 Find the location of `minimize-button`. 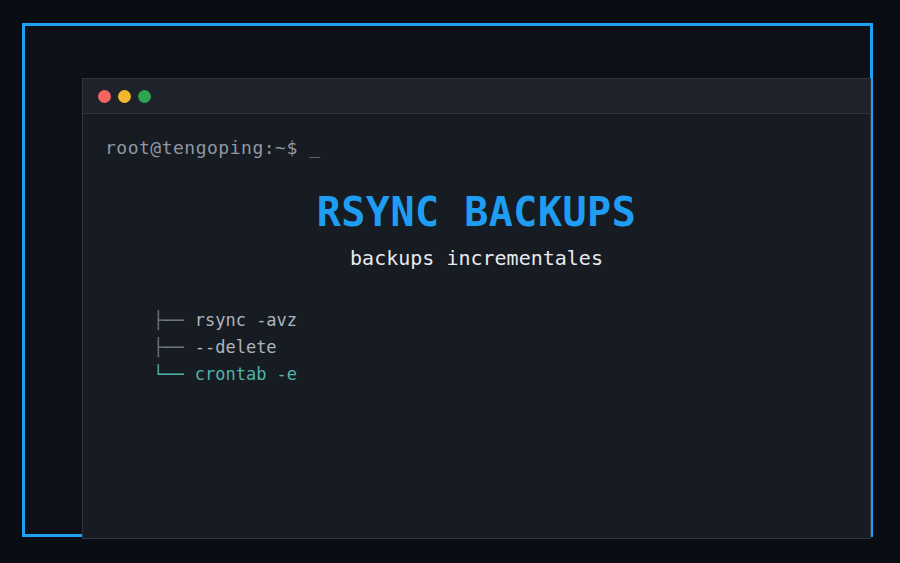

minimize-button is located at coordinates (124, 96).